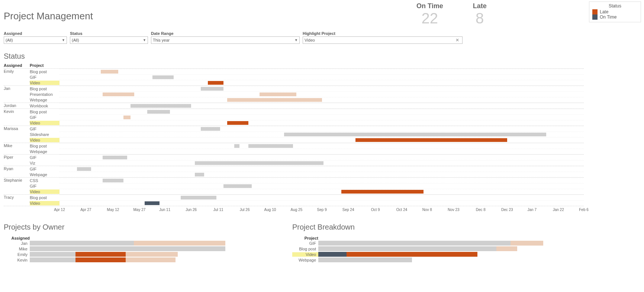 Image resolution: width=644 pixels, height=292 pixels. I want to click on gantt-project-row: Viz, so click(307, 163).